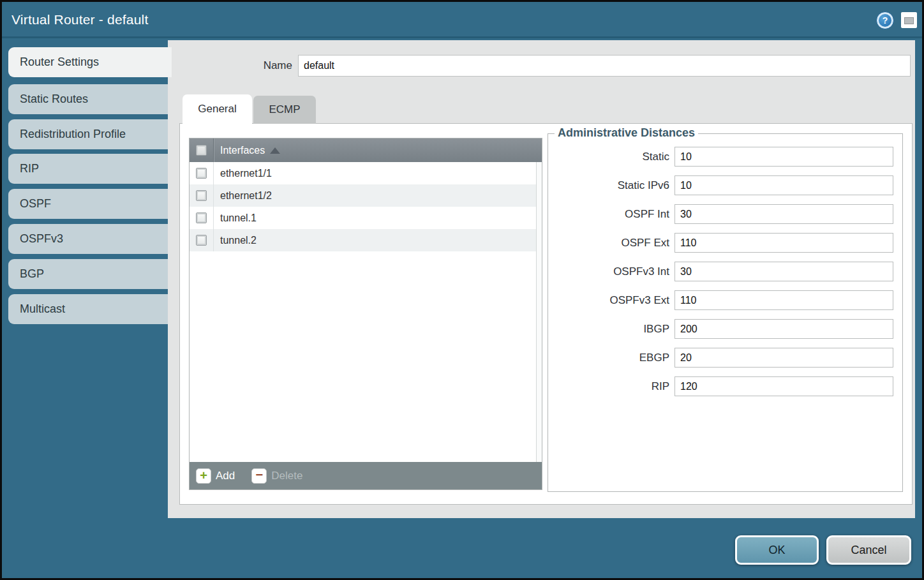 The height and width of the screenshot is (580, 924). What do you see at coordinates (784, 387) in the screenshot?
I see `rip-input` at bounding box center [784, 387].